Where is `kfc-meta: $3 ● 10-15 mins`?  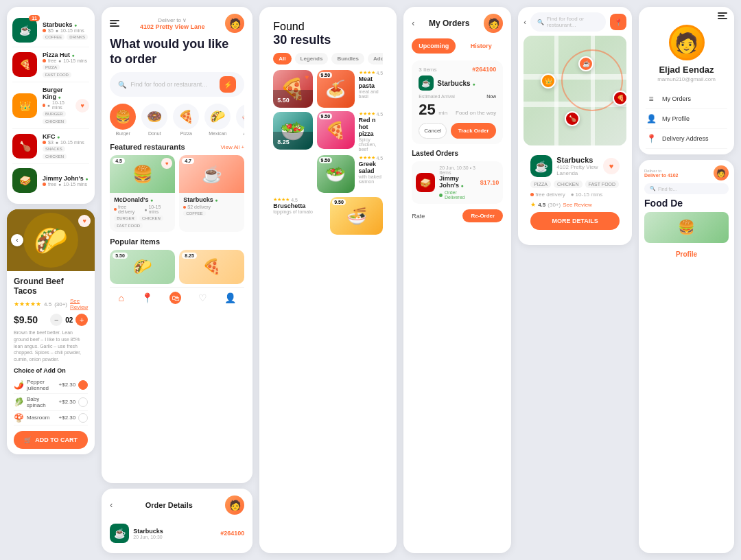 kfc-meta: $3 ● 10-15 mins is located at coordinates (66, 143).